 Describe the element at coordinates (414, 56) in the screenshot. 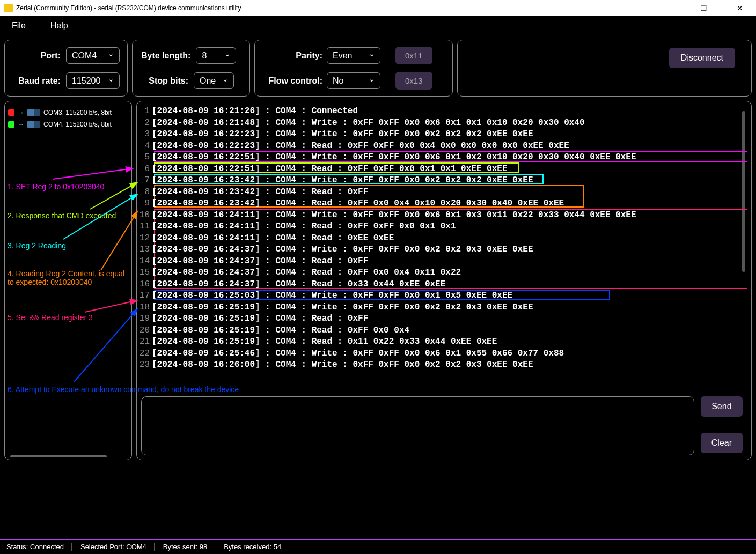

I see `xon-hex-button: 0x11` at that location.